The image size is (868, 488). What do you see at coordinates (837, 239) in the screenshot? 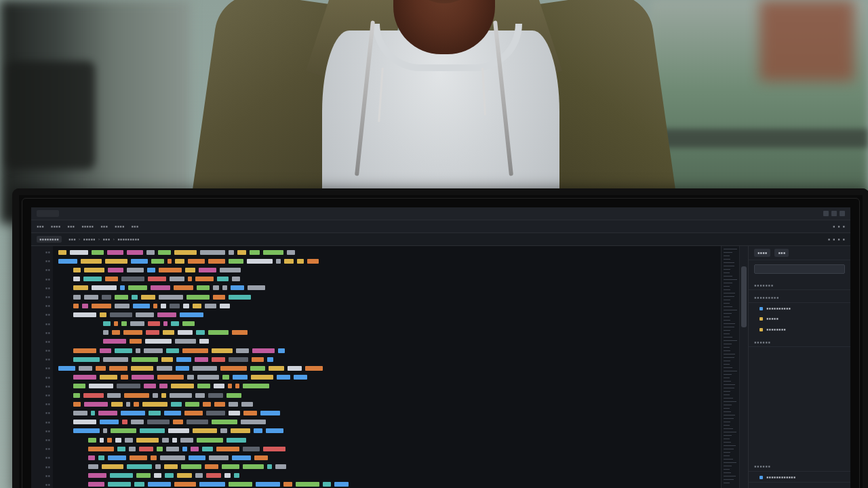
I see `tabbar-right: ▪ ▪ ▪ ▪` at bounding box center [837, 239].